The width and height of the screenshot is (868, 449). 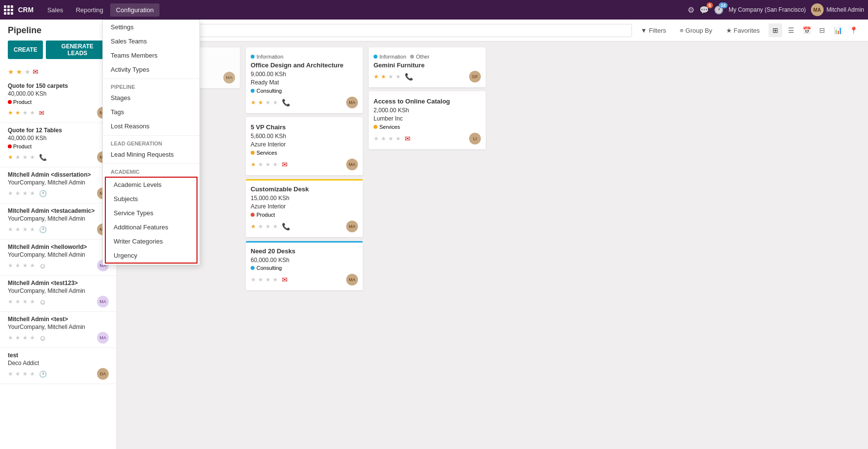 I want to click on menu-academic-levels: Academic Levels, so click(x=151, y=184).